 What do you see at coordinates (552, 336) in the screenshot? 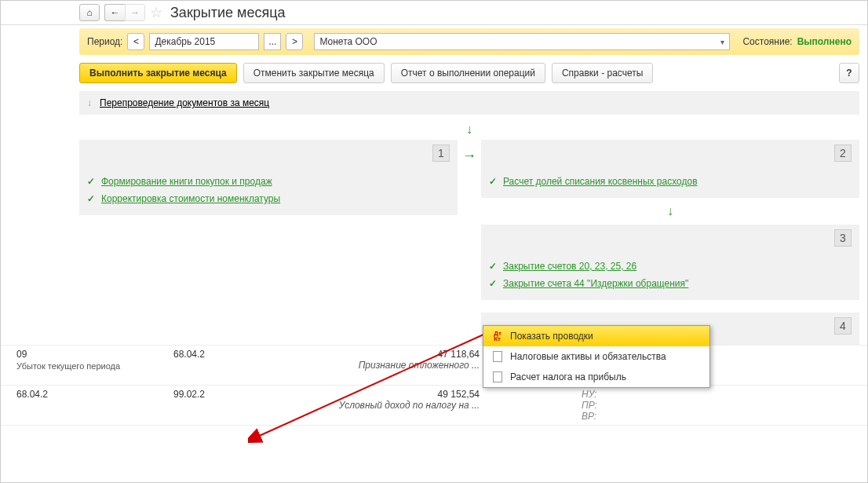
I see `menu-item-label: Показать проводки` at bounding box center [552, 336].